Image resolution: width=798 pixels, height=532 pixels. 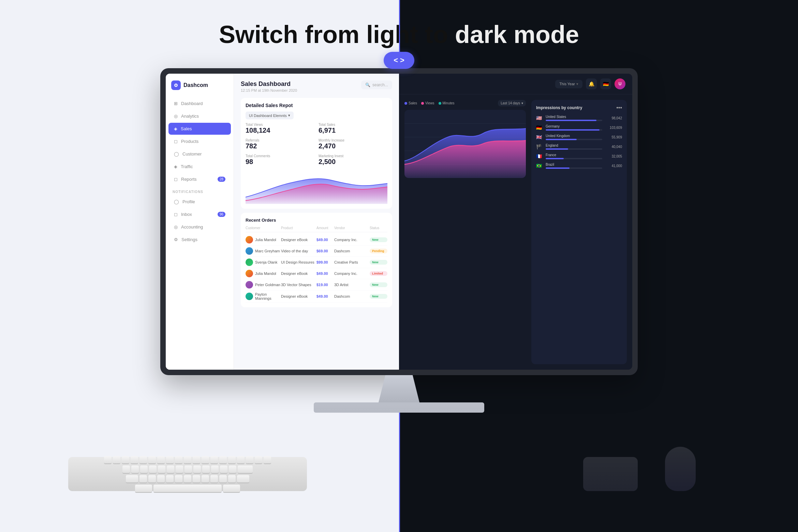 I want to click on period-filter-button: Last 14 days ▾, so click(x=512, y=103).